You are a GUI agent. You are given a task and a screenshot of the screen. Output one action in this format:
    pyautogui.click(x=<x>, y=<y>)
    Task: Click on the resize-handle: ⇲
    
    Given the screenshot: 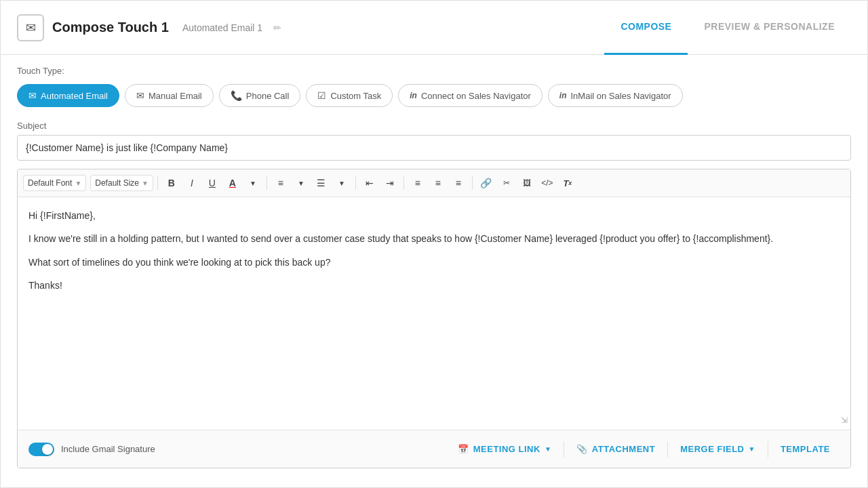 What is the action you would take?
    pyautogui.click(x=844, y=420)
    